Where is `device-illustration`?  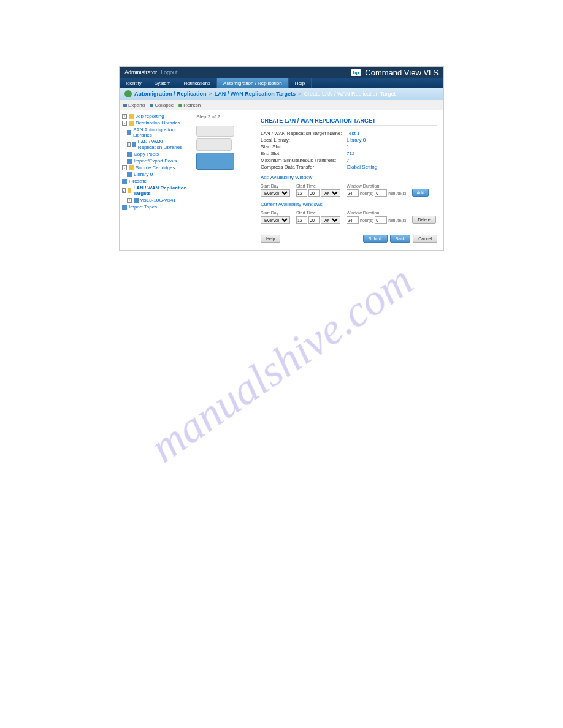 device-illustration is located at coordinates (220, 148).